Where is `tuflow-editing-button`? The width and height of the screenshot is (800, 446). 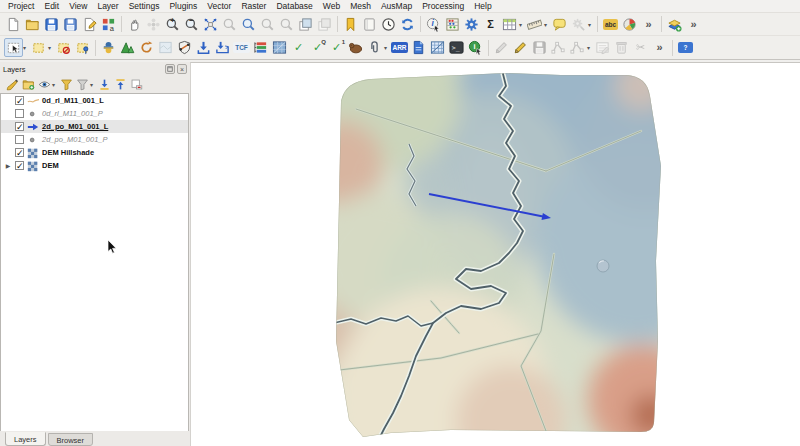
tuflow-editing-button is located at coordinates (520, 48).